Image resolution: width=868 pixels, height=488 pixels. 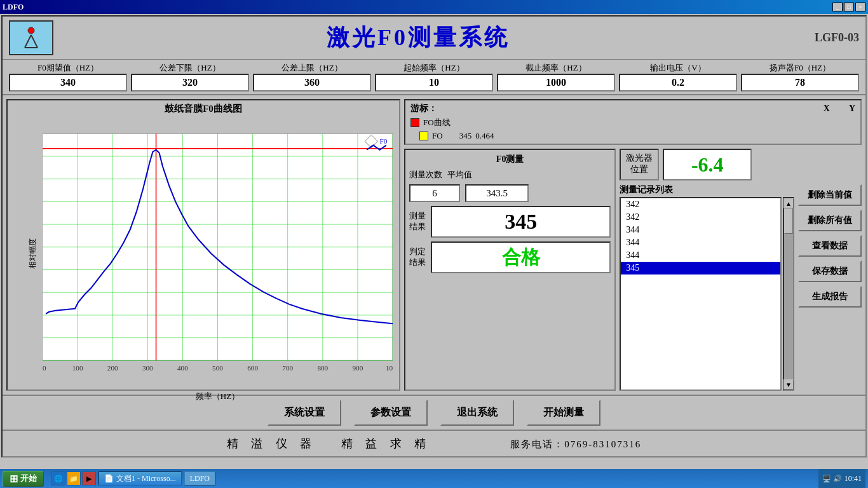 I want to click on svg-text: 400, so click(x=183, y=368).